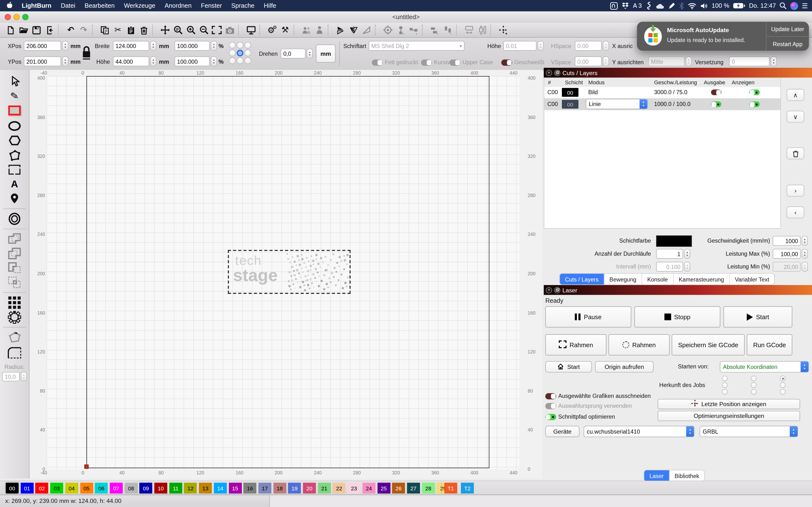 This screenshot has height=507, width=812. I want to click on radius-input: 10,0, so click(11, 377).